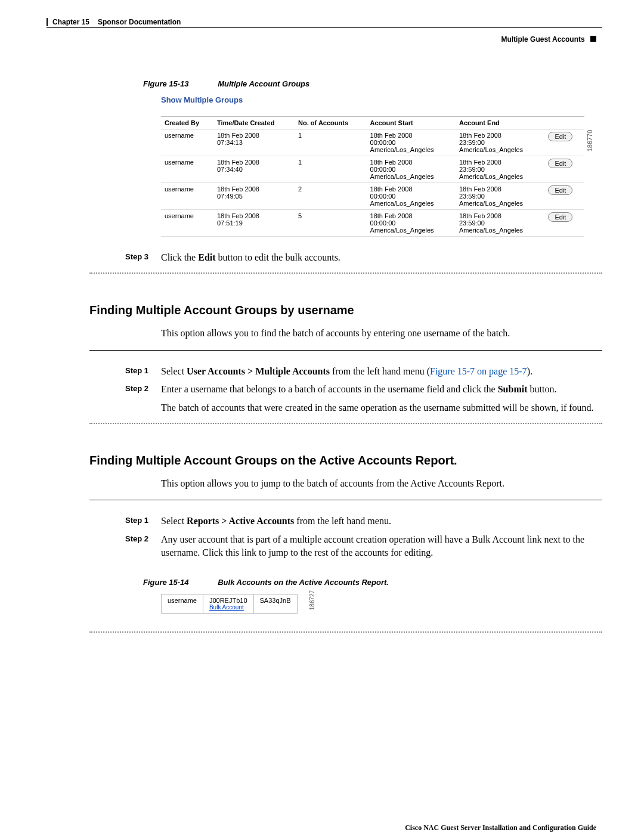 The image size is (644, 833). I want to click on table-cell: 2, so click(330, 197).